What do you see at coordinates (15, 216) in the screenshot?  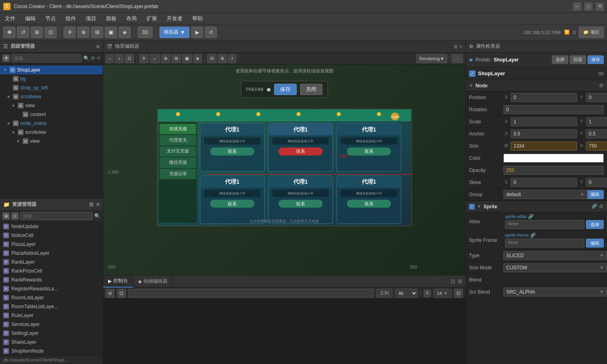 I see `assets-sort-button: ≡` at bounding box center [15, 216].